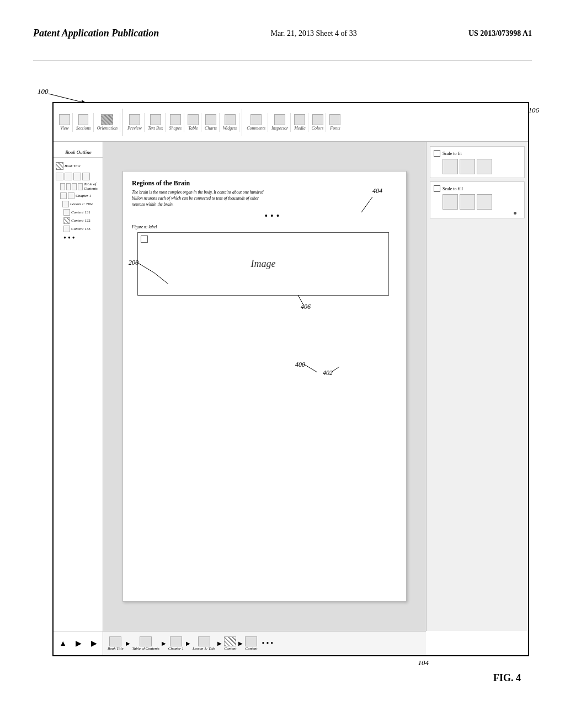  What do you see at coordinates (87, 221) in the screenshot?
I see `ref-122: 122` at bounding box center [87, 221].